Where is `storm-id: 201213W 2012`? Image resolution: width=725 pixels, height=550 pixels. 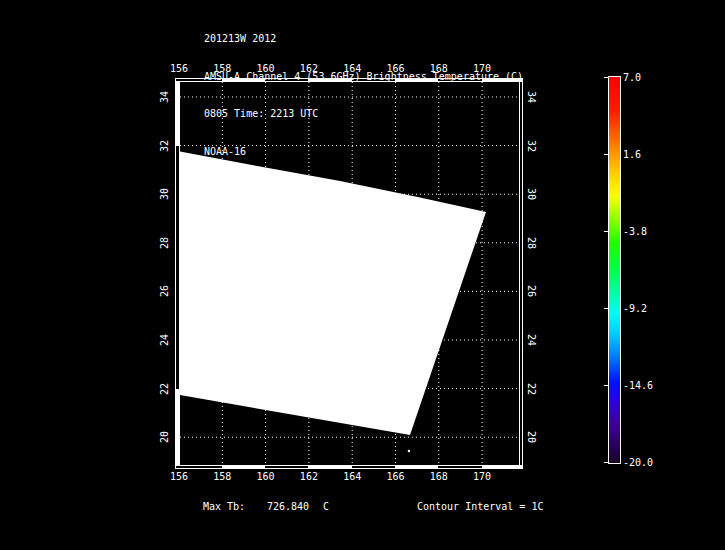
storm-id: 201213W 2012 is located at coordinates (364, 40).